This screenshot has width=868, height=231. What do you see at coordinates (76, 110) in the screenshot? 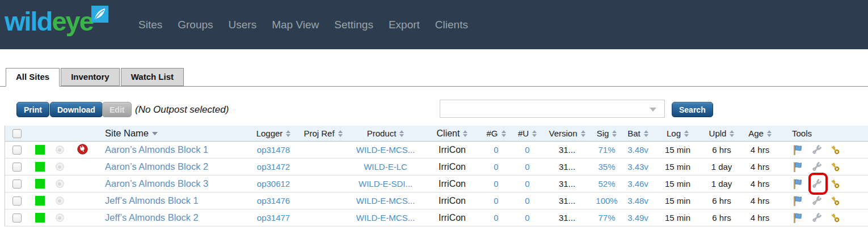
I see `download-button: Download` at bounding box center [76, 110].